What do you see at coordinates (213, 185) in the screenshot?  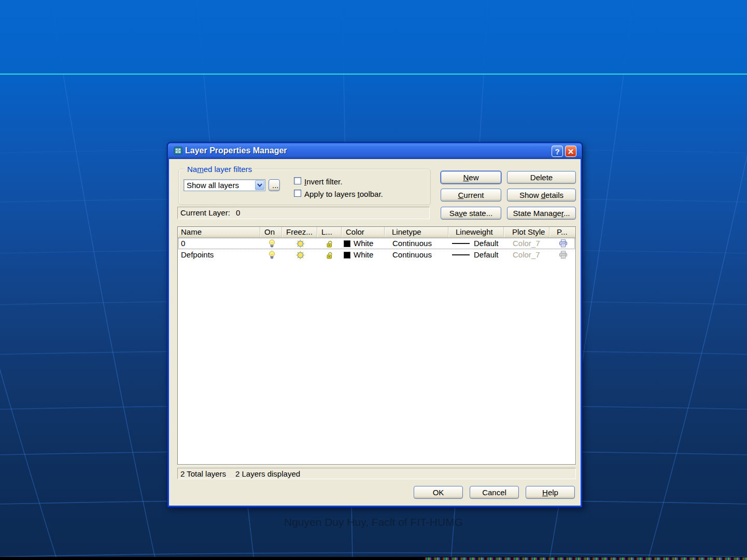 I see `layer-filter-selected-value: Show all layers` at bounding box center [213, 185].